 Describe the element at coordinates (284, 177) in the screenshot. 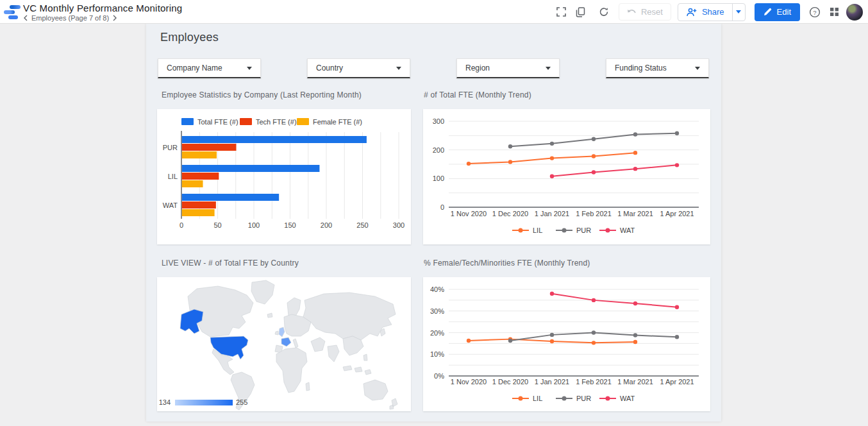

I see `bar-chart-employee-stats: Total FTE (#)Tech FTE (#)Female FTE (#)0…` at that location.